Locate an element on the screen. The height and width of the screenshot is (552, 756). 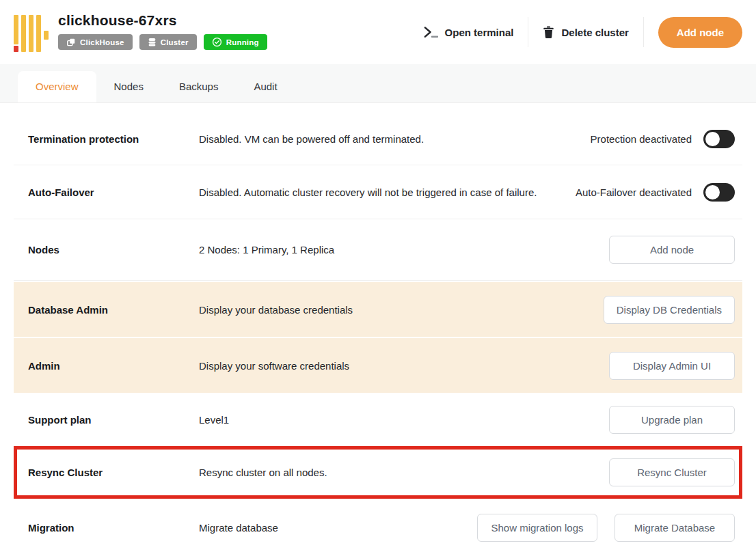
row-label: Admin is located at coordinates (113, 366).